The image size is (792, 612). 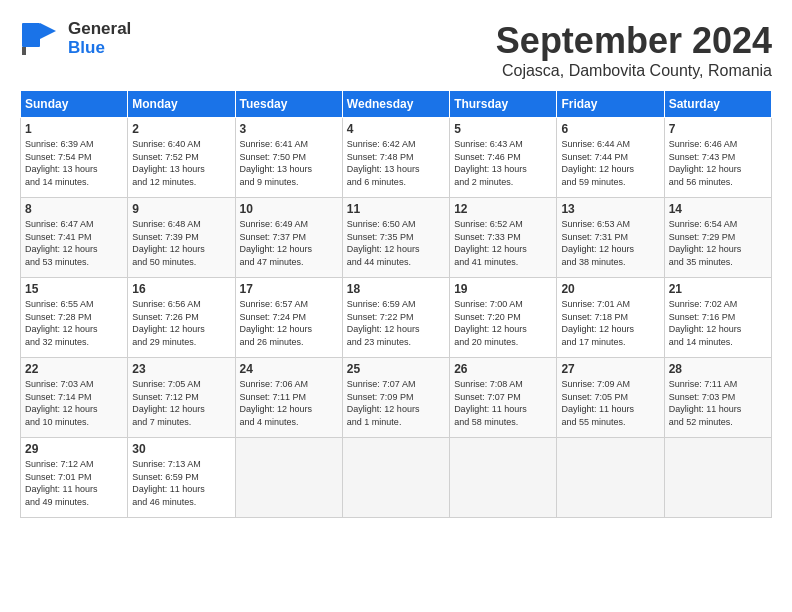 What do you see at coordinates (396, 478) in the screenshot?
I see `calendar-week-row: 29Sunrise: 7:12 AM Sunset: 7:01 PM Dayli…` at bounding box center [396, 478].